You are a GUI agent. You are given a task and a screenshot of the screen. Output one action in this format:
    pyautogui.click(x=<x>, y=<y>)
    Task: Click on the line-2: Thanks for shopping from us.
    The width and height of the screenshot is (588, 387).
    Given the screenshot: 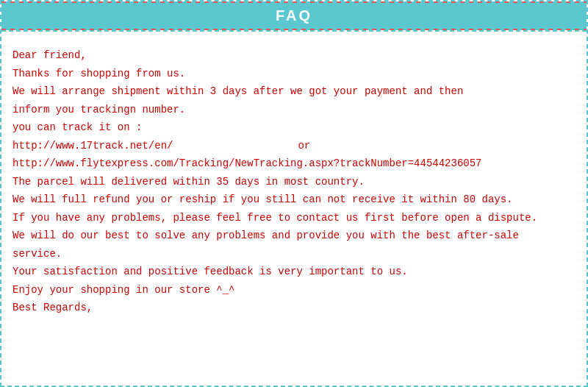 What is the action you would take?
    pyautogui.click(x=294, y=74)
    